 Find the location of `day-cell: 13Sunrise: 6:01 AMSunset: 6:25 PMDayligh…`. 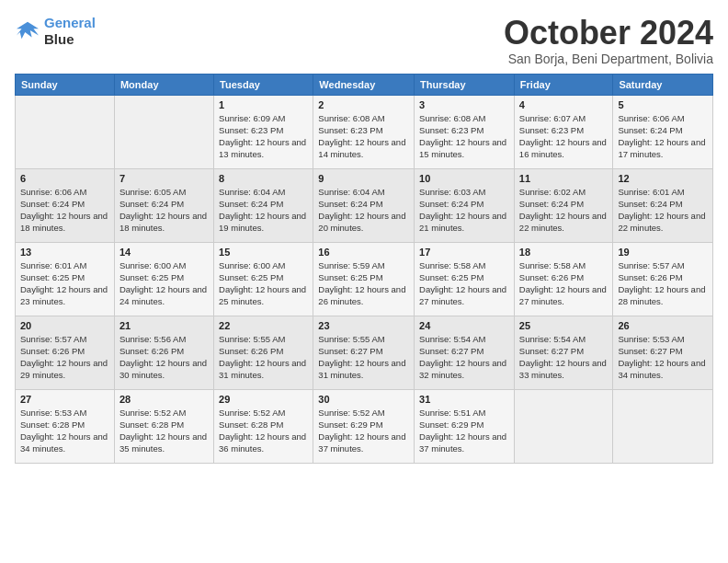

day-cell: 13Sunrise: 6:01 AMSunset: 6:25 PMDayligh… is located at coordinates (65, 279).